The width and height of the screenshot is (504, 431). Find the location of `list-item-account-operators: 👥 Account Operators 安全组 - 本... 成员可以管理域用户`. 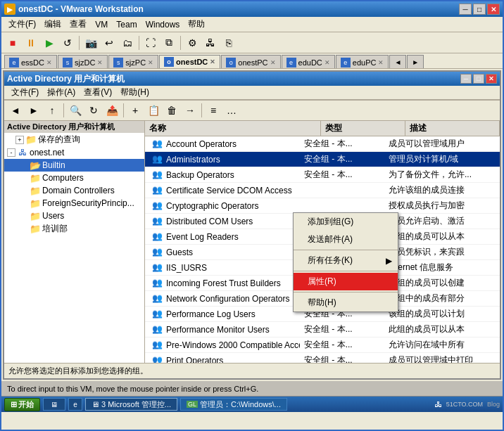

list-item-account-operators: 👥 Account Operators 安全组 - 本... 成员可以管理域用户 is located at coordinates (322, 144).